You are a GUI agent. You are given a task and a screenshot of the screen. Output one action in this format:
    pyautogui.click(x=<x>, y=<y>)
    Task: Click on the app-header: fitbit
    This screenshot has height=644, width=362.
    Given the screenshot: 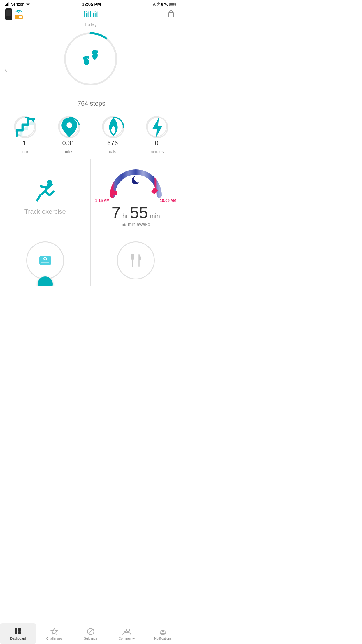 What is the action you would take?
    pyautogui.click(x=90, y=15)
    